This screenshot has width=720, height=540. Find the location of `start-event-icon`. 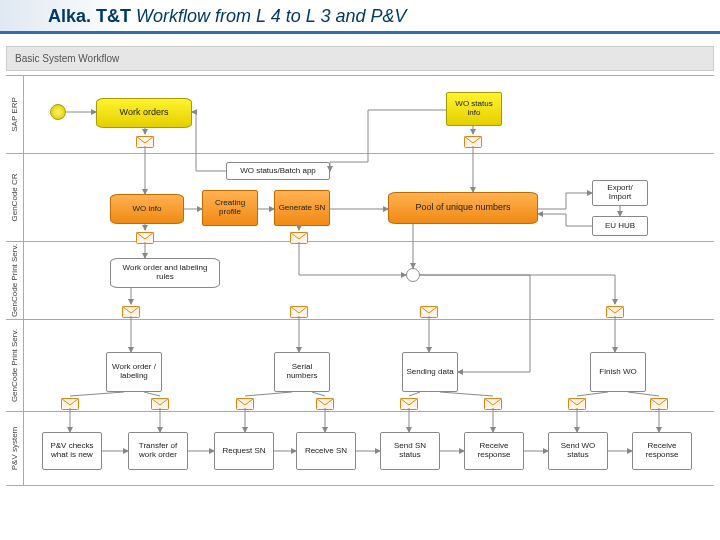

start-event-icon is located at coordinates (58, 112).